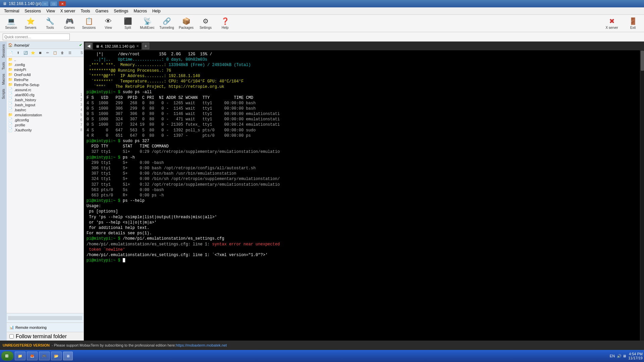  I want to click on fb-copy-btn: 📋, so click(55, 53).